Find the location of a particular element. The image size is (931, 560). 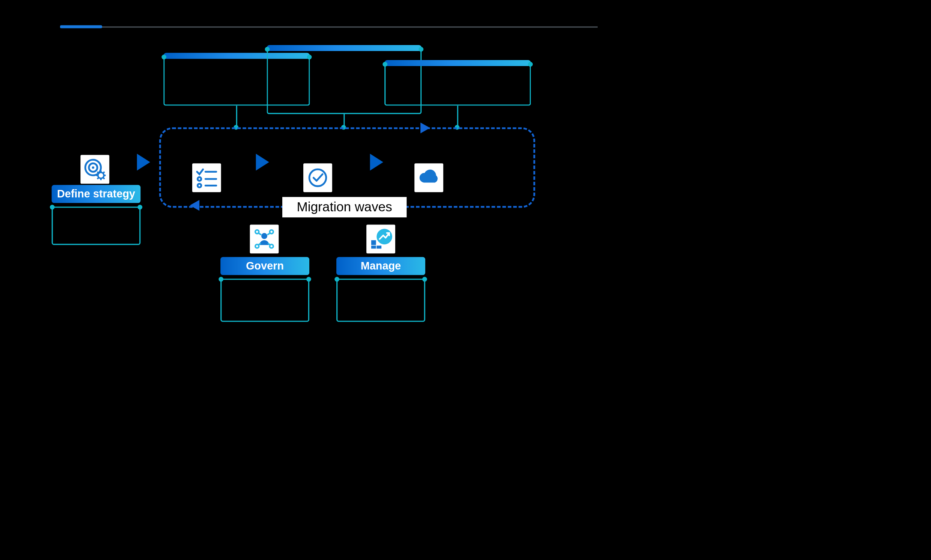

migration-waves-text: Migration waves is located at coordinates (344, 207).